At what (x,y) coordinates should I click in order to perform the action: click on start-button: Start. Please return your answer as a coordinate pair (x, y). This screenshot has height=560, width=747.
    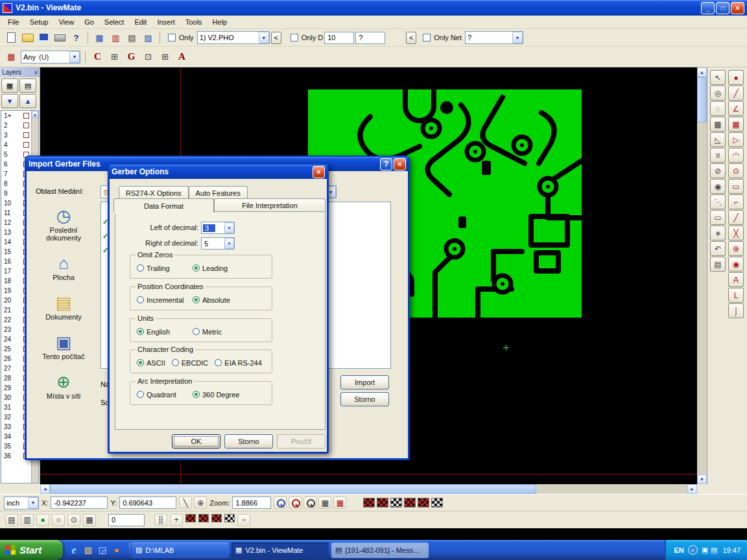
    Looking at the image, I should click on (31, 550).